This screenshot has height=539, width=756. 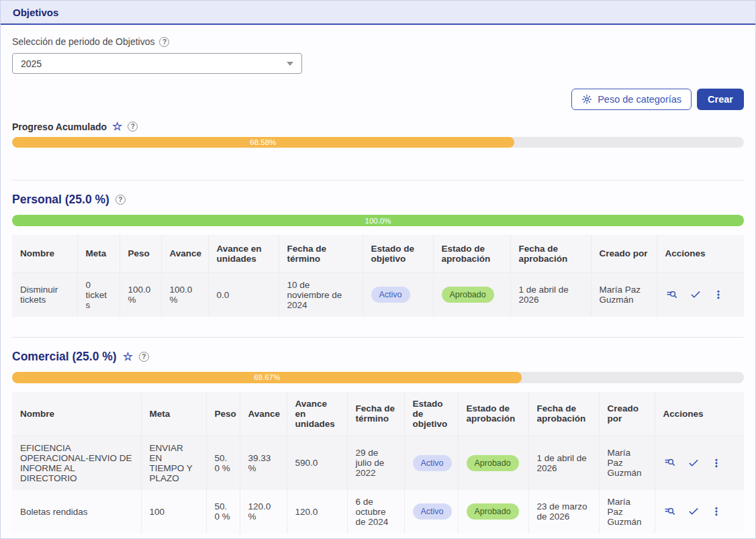 What do you see at coordinates (378, 99) in the screenshot?
I see `toolbar: Peso de categorías Crear` at bounding box center [378, 99].